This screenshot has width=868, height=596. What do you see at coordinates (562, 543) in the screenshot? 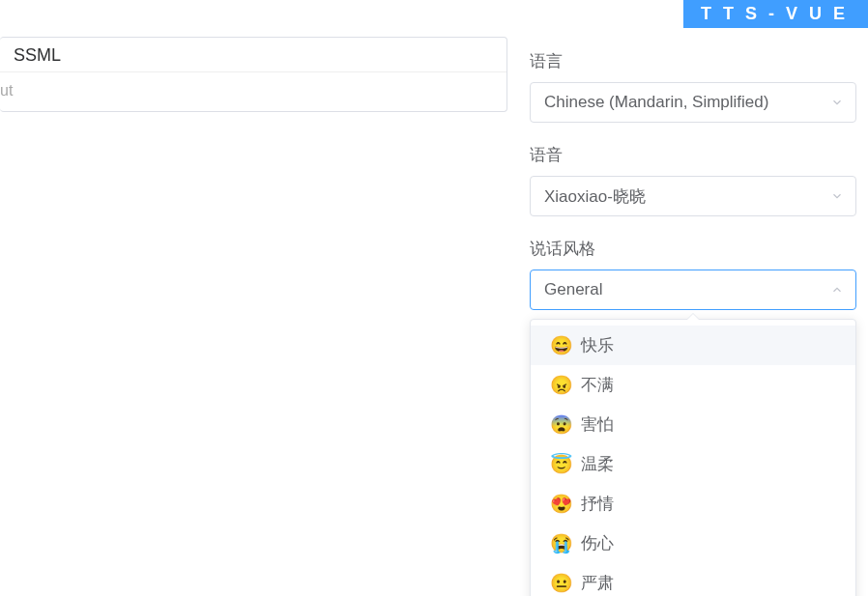
I see `emoji-icon: 😭` at bounding box center [562, 543].